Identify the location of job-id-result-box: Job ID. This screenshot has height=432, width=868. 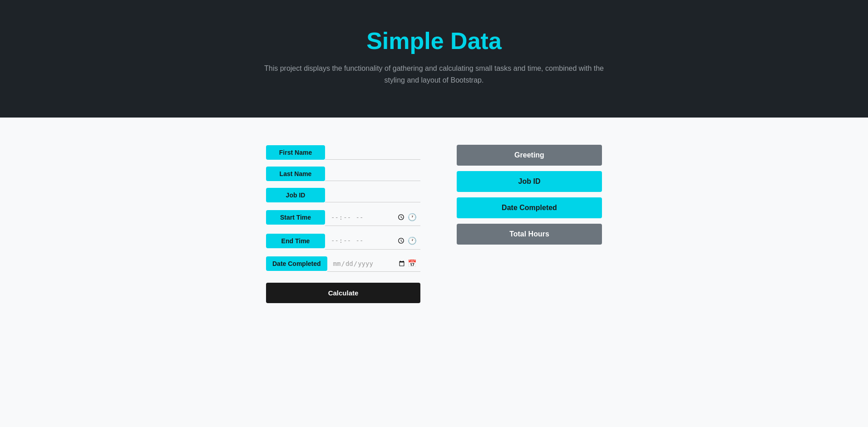
(529, 182).